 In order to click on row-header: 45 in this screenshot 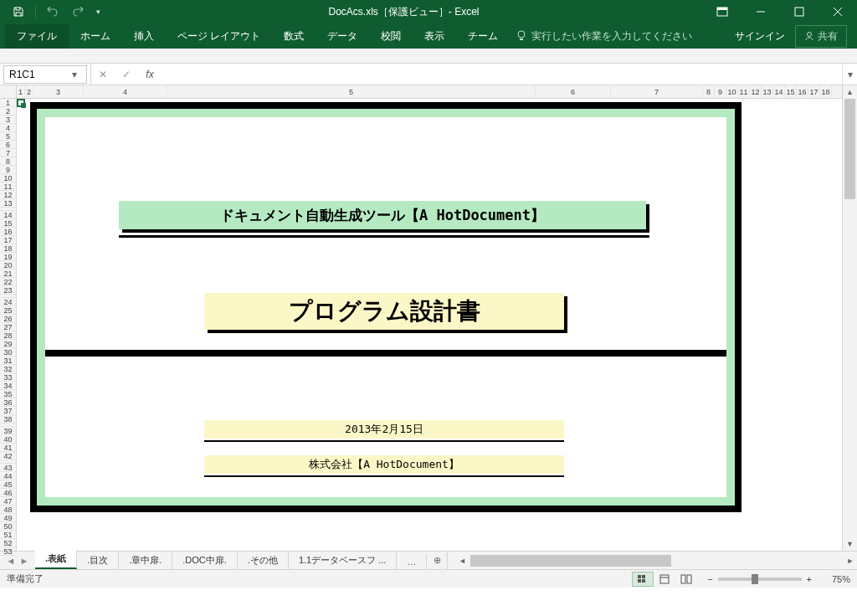, I will do `click(8, 485)`.